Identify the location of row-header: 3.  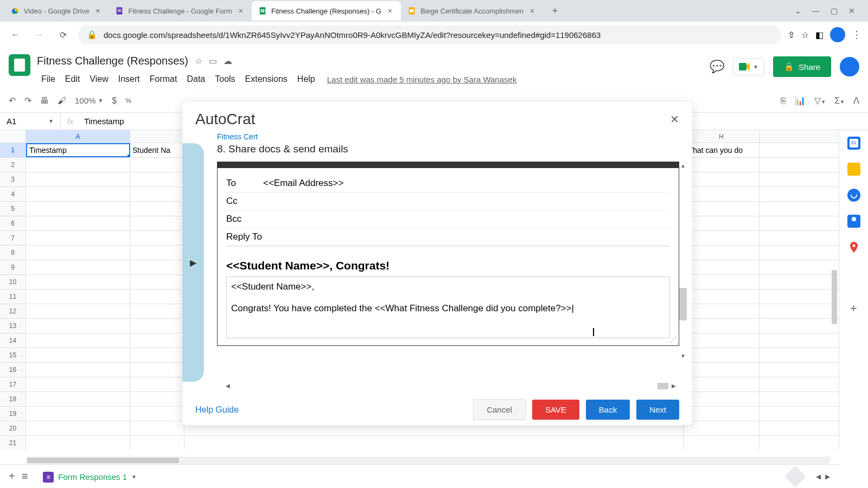
(13, 179).